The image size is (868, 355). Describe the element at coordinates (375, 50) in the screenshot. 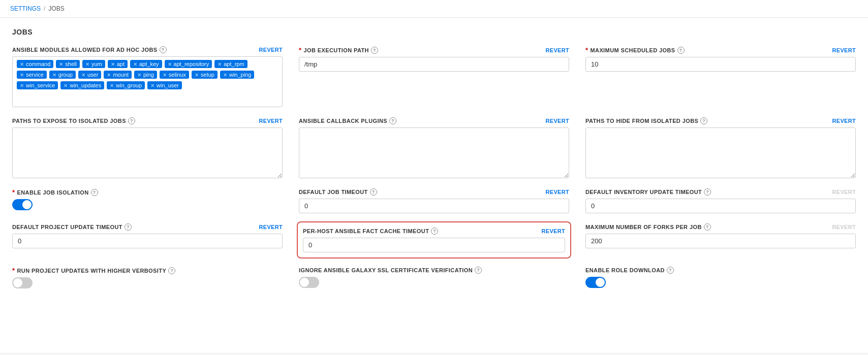

I see `job-execution-path-help-icon: ?` at that location.